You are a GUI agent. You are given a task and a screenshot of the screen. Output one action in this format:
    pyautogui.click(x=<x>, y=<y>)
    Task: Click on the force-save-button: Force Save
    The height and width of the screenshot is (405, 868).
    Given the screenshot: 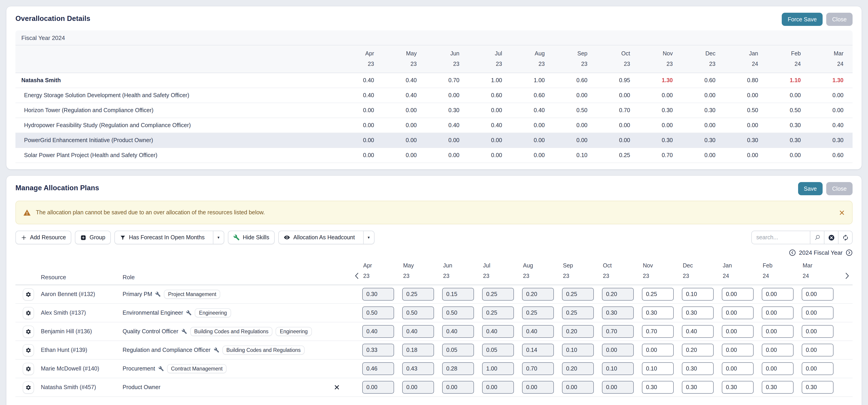 What is the action you would take?
    pyautogui.click(x=802, y=20)
    